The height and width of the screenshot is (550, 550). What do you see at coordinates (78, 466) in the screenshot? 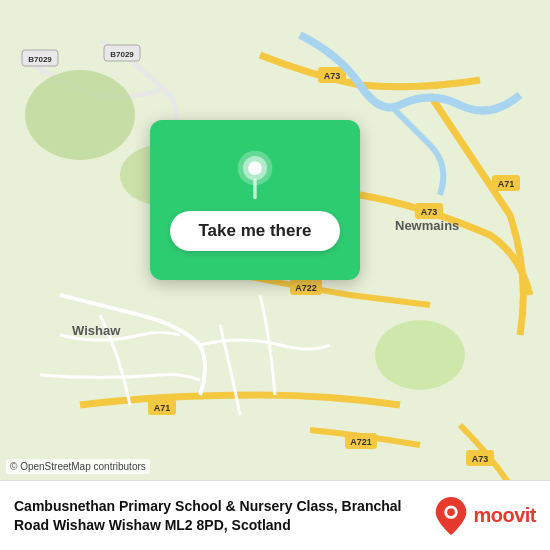
I see `copyright-text: © OpenStreetMap contributors` at bounding box center [78, 466].